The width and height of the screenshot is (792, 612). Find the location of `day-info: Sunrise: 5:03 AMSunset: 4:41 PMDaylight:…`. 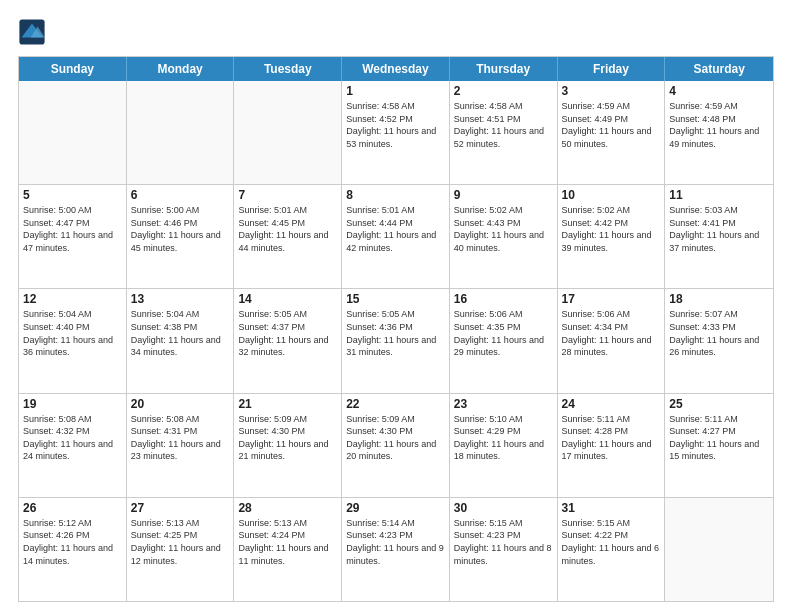

day-info: Sunrise: 5:03 AMSunset: 4:41 PMDaylight:… is located at coordinates (719, 229).